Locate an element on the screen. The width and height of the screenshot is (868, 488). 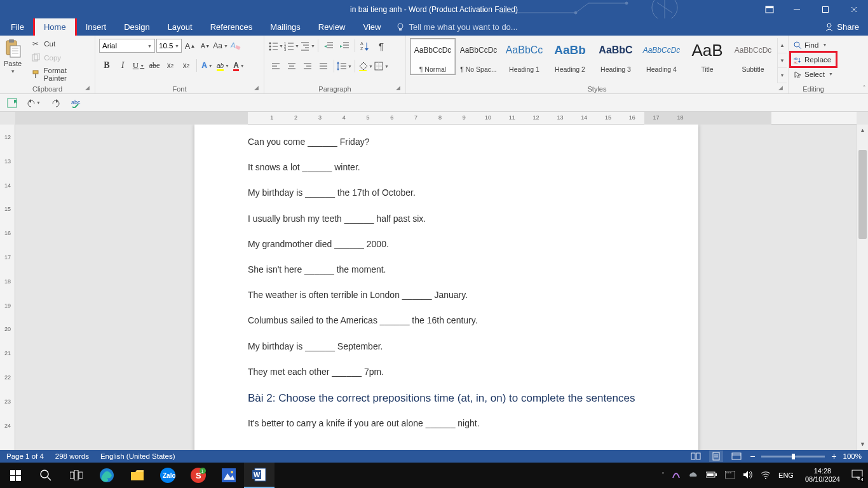
taskbar-app-zalo: Zalo is located at coordinates (168, 475).